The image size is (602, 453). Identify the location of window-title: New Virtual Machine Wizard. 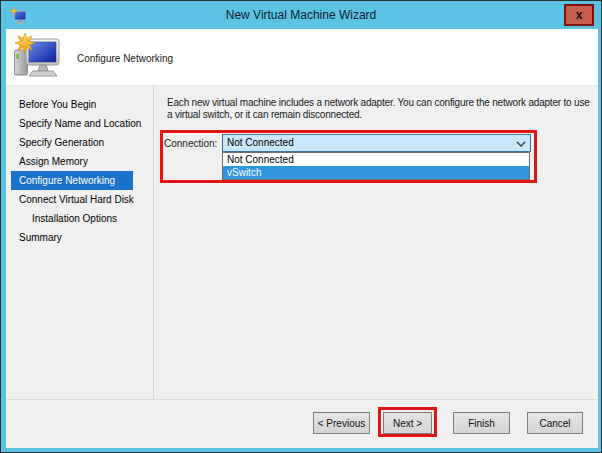
(301, 16).